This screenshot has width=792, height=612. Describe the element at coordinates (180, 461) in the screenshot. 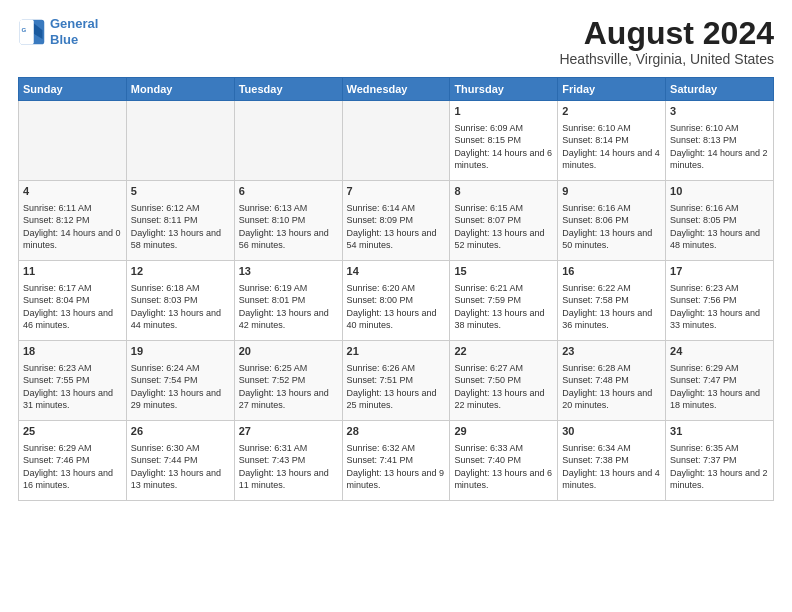

I see `table-row: 26Sunrise: 6:30 AMSunset: 7:44 PMDayligh…` at that location.